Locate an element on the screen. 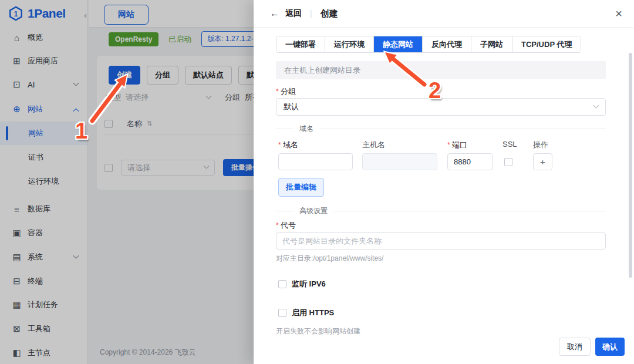 The width and height of the screenshot is (634, 364). drawer-scrollbar is located at coordinates (630, 166).